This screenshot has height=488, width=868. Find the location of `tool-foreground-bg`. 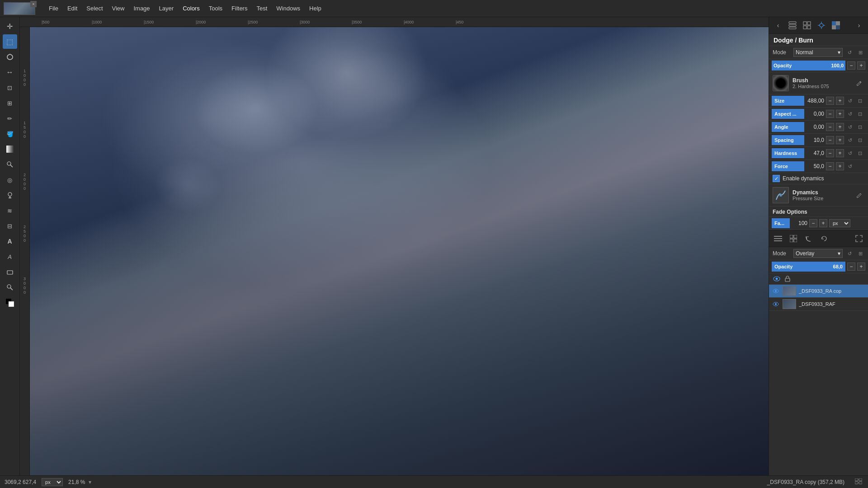

tool-foreground-bg is located at coordinates (10, 303).